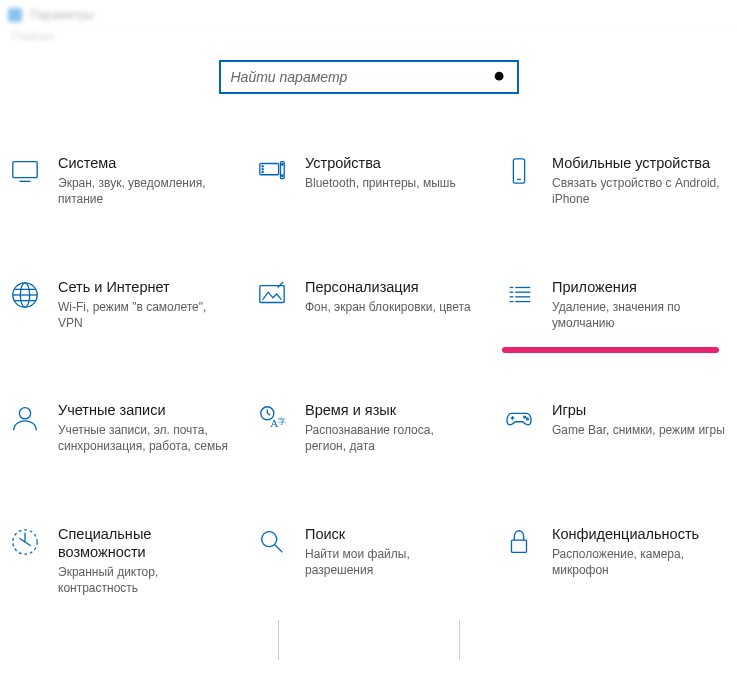 This screenshot has width=737, height=680. I want to click on accounts-icon, so click(25, 418).